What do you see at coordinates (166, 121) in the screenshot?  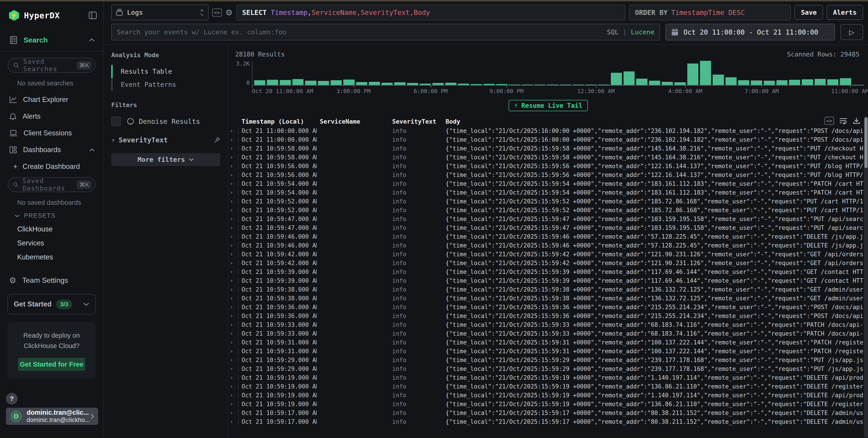 I see `denoise-results-option: Denoise Results` at bounding box center [166, 121].